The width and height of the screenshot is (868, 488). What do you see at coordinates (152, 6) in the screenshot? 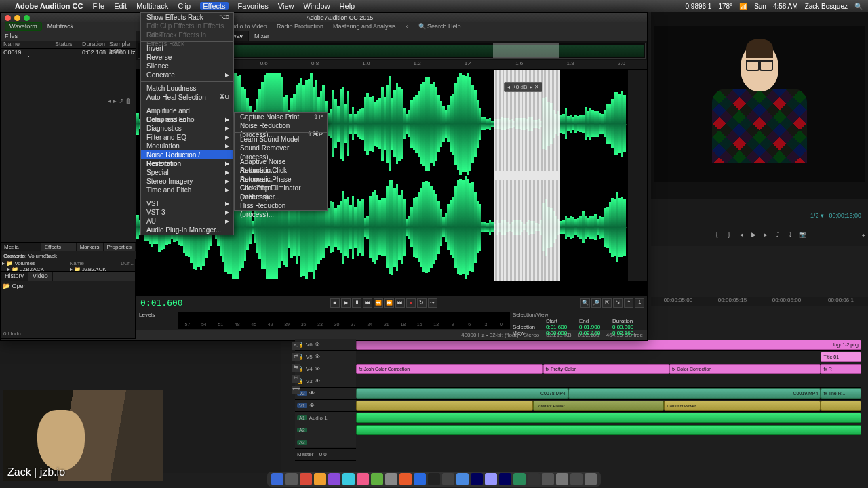
I see `menu-multitrack: Multitrack` at bounding box center [152, 6].